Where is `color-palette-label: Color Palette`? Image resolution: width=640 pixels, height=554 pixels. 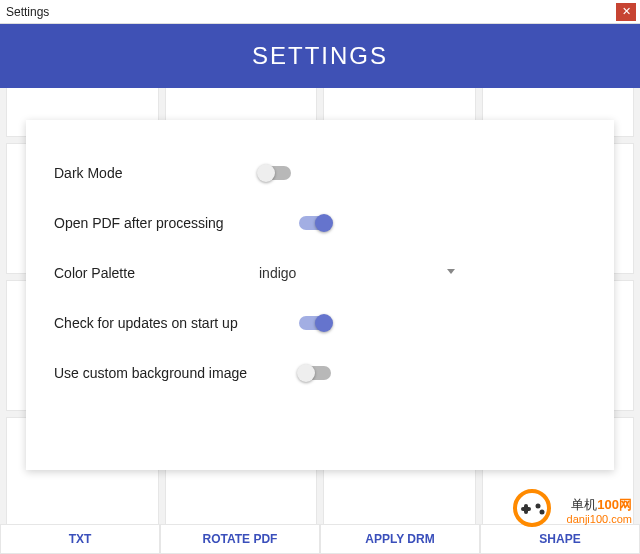
color-palette-label: Color Palette is located at coordinates (156, 273).